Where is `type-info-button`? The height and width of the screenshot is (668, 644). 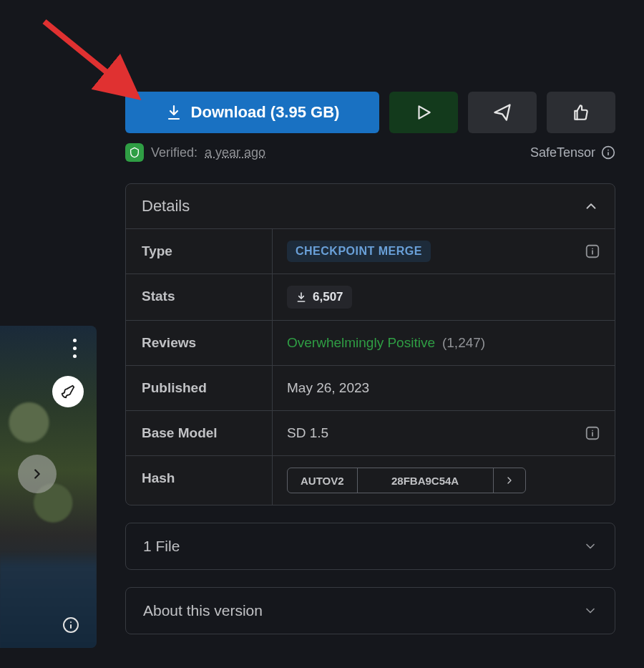 type-info-button is located at coordinates (592, 251).